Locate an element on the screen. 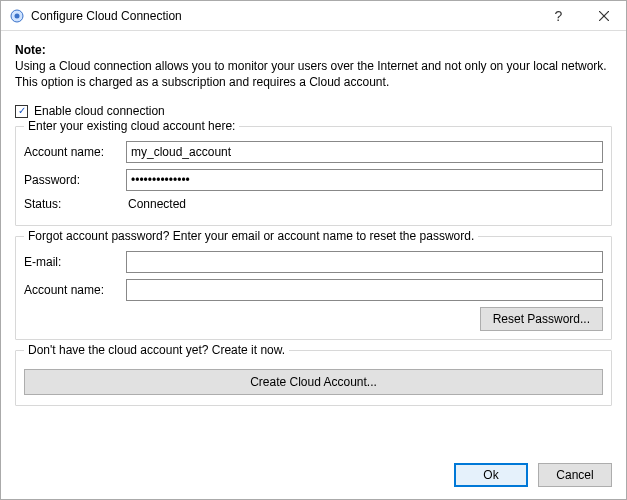 The width and height of the screenshot is (627, 500). titlebar: Configure Cloud Connection ? is located at coordinates (314, 16).